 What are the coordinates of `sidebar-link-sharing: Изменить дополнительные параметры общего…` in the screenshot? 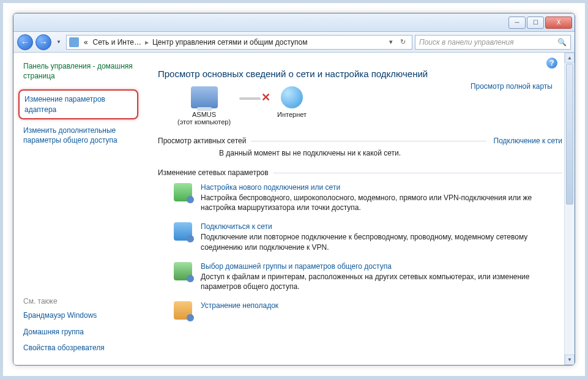 It's located at (81, 135).